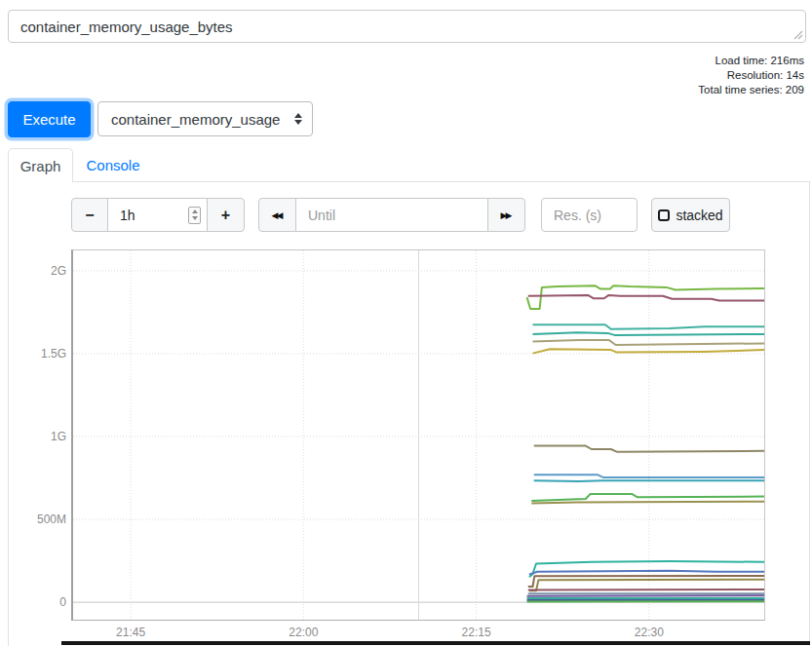  Describe the element at coordinates (35, 602) in the screenshot. I see `y-tick-label: 0` at that location.